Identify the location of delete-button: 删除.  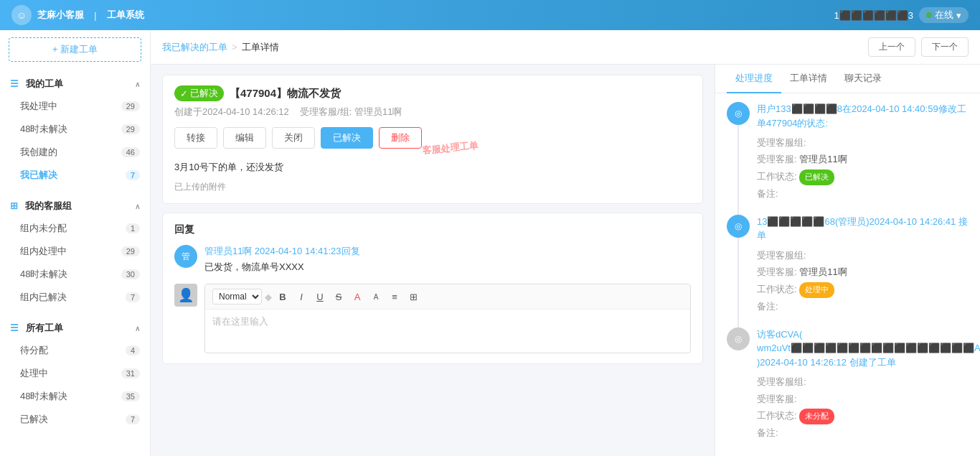
(400, 138).